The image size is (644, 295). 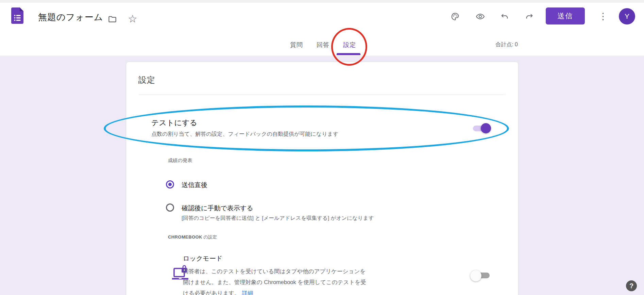 What do you see at coordinates (480, 16) in the screenshot?
I see `preview-eye-icon` at bounding box center [480, 16].